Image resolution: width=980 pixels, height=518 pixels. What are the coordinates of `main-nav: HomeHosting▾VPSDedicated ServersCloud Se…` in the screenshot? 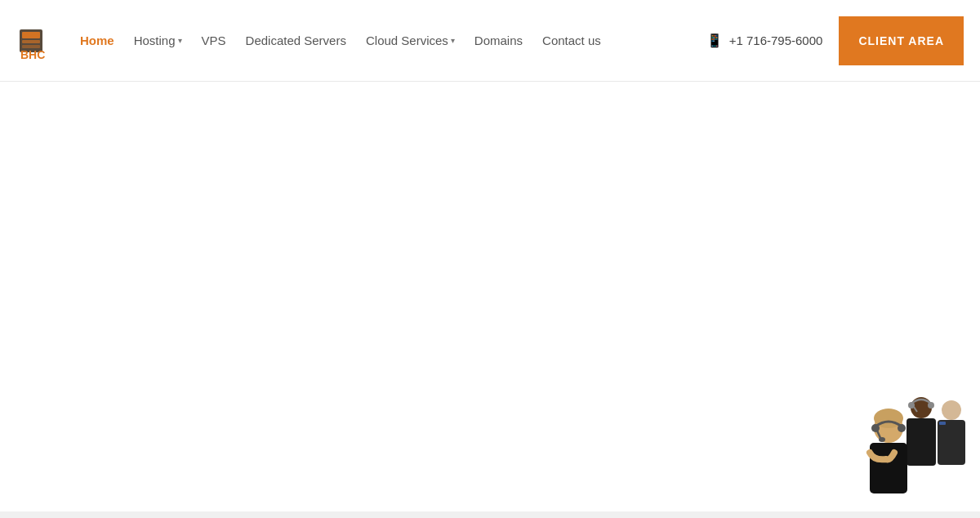 It's located at (341, 41).